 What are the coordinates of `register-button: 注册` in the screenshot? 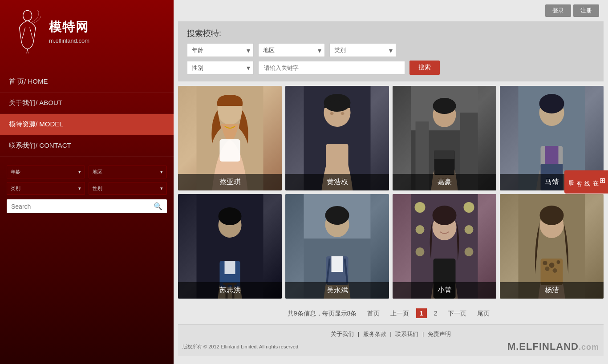 It's located at (586, 11).